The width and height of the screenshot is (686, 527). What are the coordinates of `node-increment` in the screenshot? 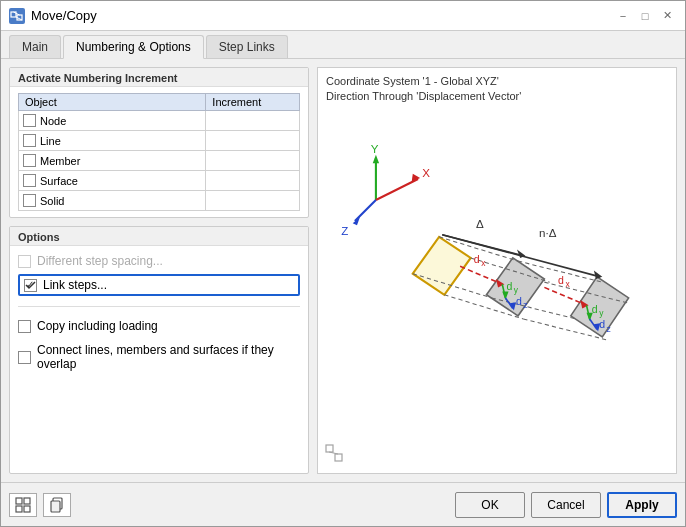 It's located at (253, 121).